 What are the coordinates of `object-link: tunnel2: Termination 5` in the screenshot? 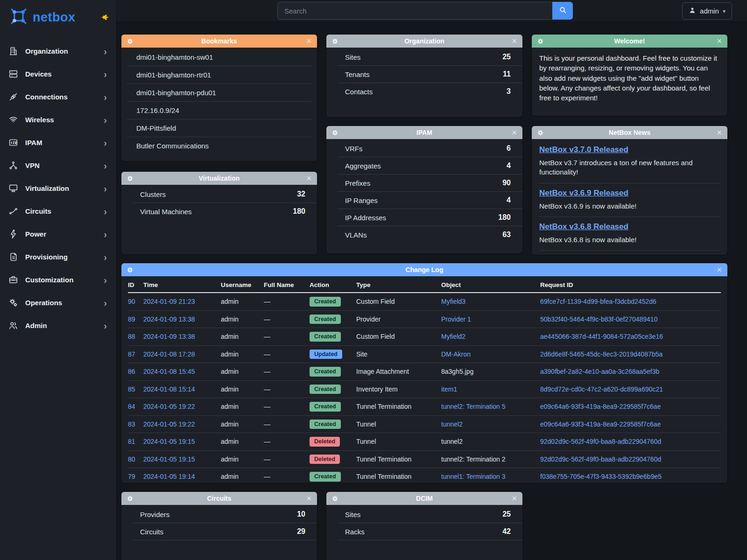 It's located at (473, 406).